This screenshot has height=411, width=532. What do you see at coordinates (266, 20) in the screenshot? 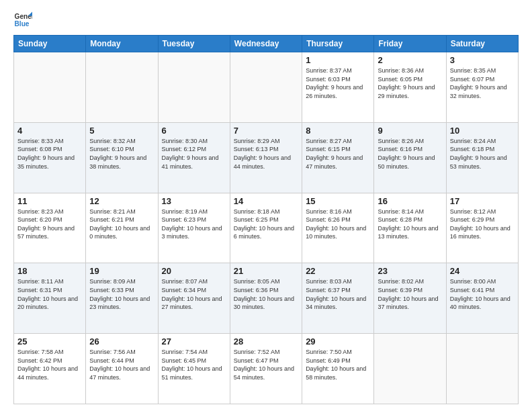
I see `header: General Blue` at bounding box center [266, 20].